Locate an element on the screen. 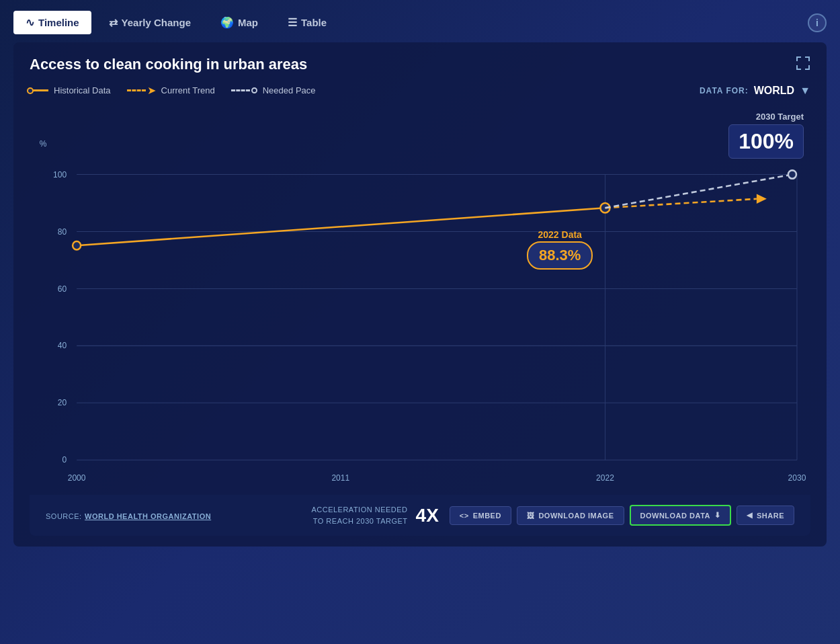  source-section: SOURCE: WORLD HEALTH ORGANIZATION is located at coordinates (128, 516).